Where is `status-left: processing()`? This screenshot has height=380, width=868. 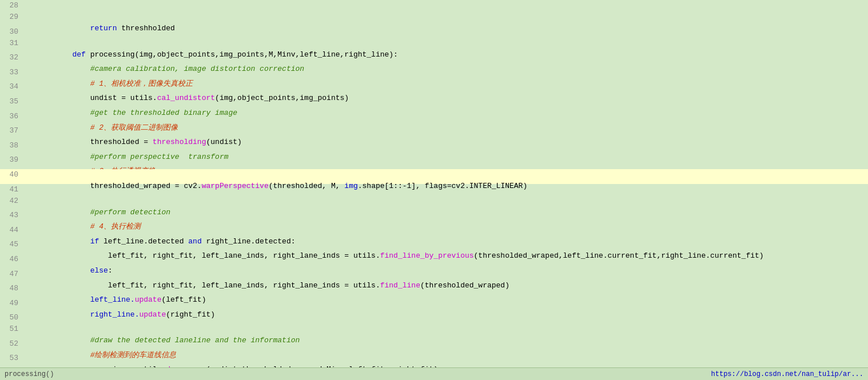 status-left: processing() is located at coordinates (29, 374).